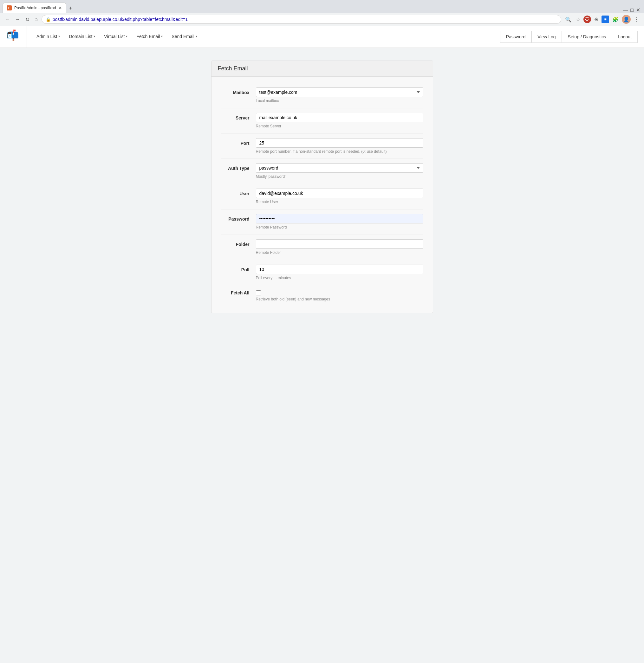 The height and width of the screenshot is (663, 644). What do you see at coordinates (340, 269) in the screenshot?
I see `poll-input` at bounding box center [340, 269].